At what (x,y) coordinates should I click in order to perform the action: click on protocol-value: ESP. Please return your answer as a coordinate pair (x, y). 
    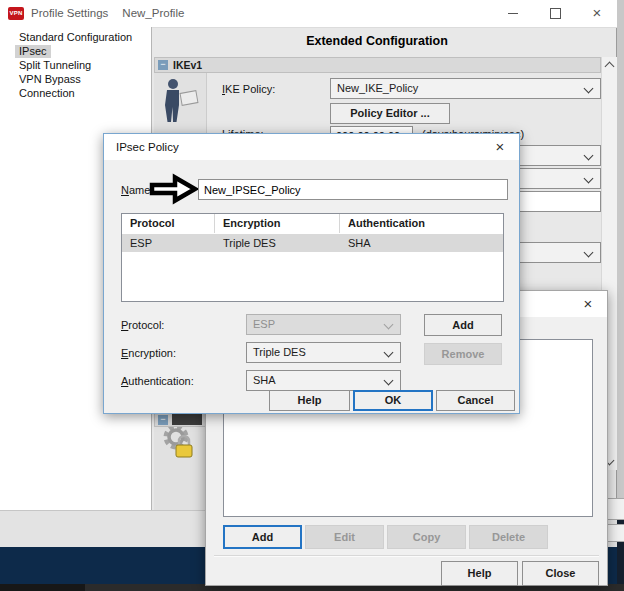
    Looking at the image, I should click on (264, 324).